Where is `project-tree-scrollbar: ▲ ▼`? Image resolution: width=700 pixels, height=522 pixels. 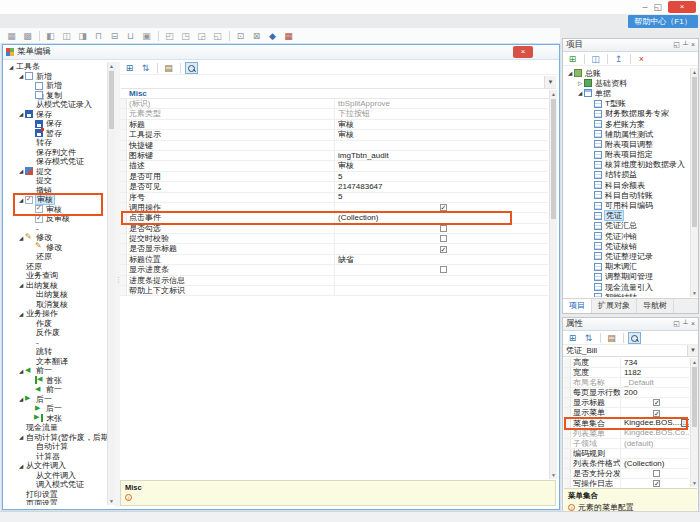
project-tree-scrollbar: ▲ ▼ is located at coordinates (694, 182).